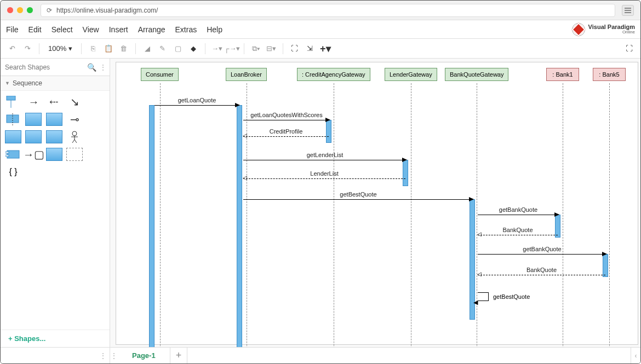 This screenshot has width=641, height=364. I want to click on group-icon: ⧉▾, so click(256, 49).